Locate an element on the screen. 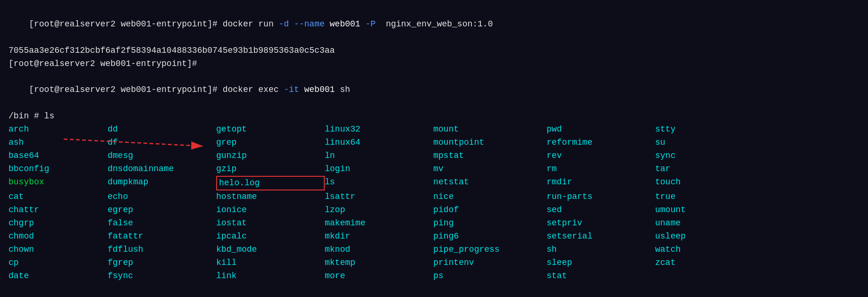  ls-item-helolog: helo.log is located at coordinates (270, 183).